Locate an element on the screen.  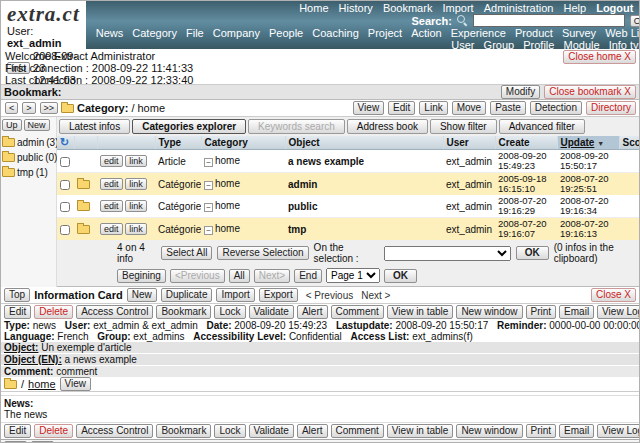
col-score: Score is located at coordinates (630, 143).